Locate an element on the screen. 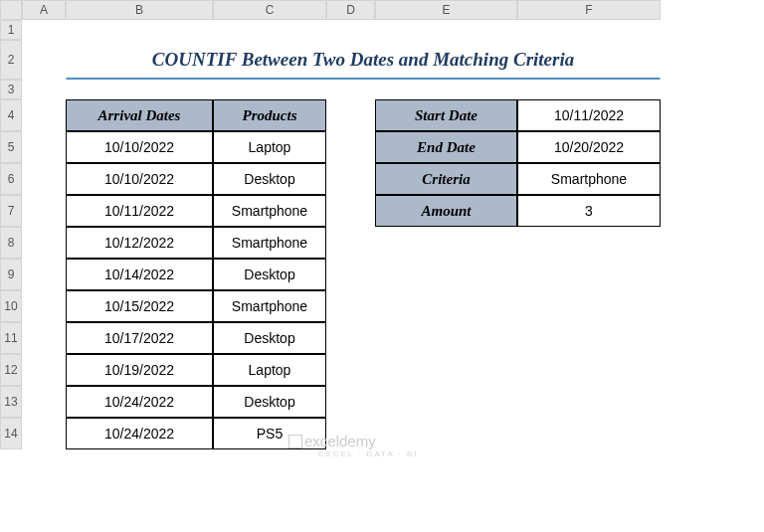  value-criteria: Smartphone is located at coordinates (589, 179).